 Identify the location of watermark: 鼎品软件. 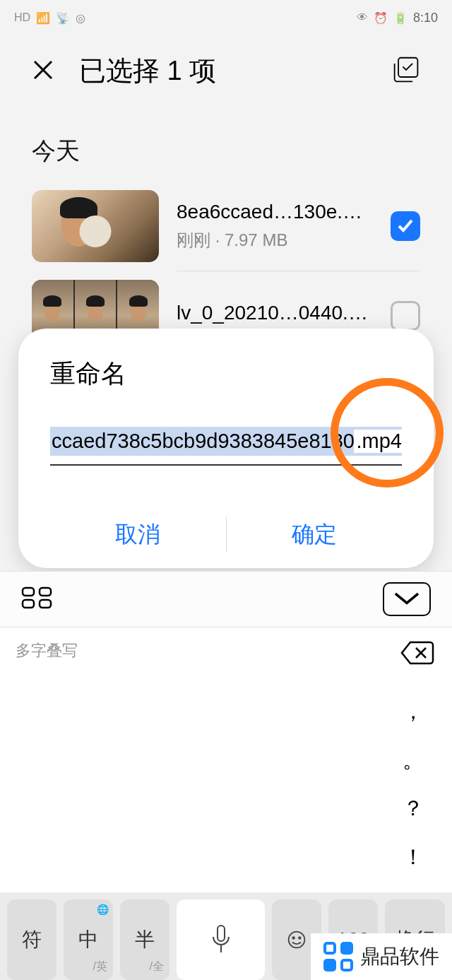
(381, 957).